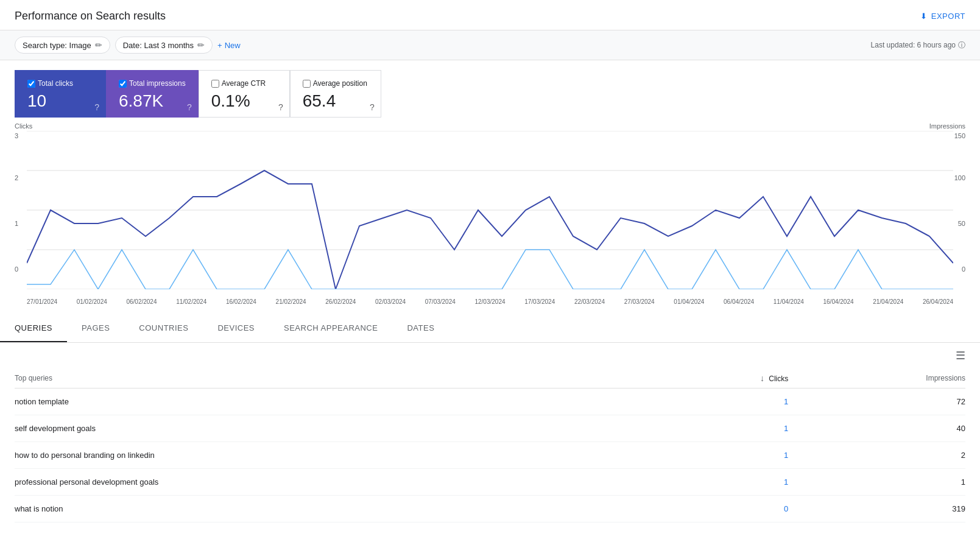 This screenshot has height=559, width=980. What do you see at coordinates (336, 101) in the screenshot?
I see `metric-value: 65.4` at bounding box center [336, 101].